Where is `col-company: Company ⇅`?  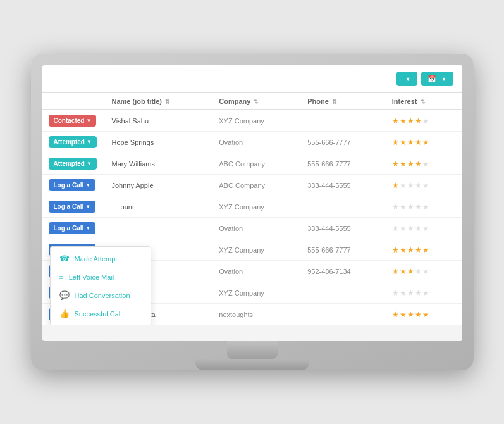
col-company: Company ⇅ is located at coordinates (257, 101).